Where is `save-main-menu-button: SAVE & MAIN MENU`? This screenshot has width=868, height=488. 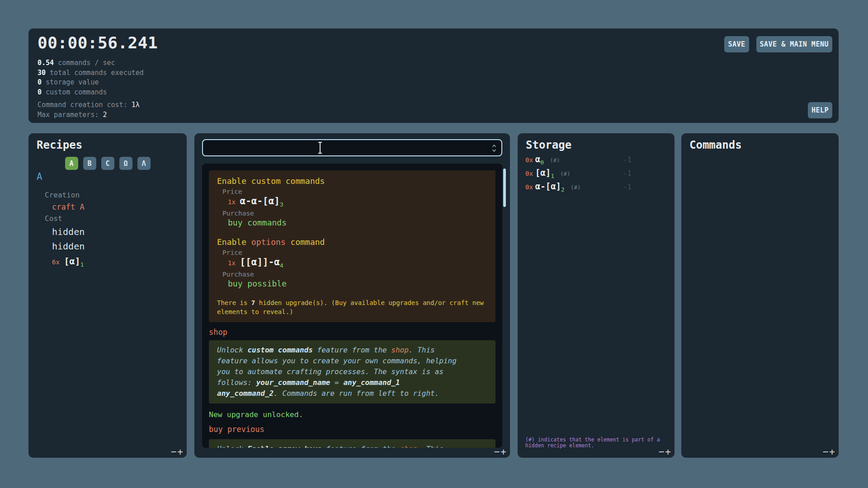
save-main-menu-button: SAVE & MAIN MENU is located at coordinates (795, 44).